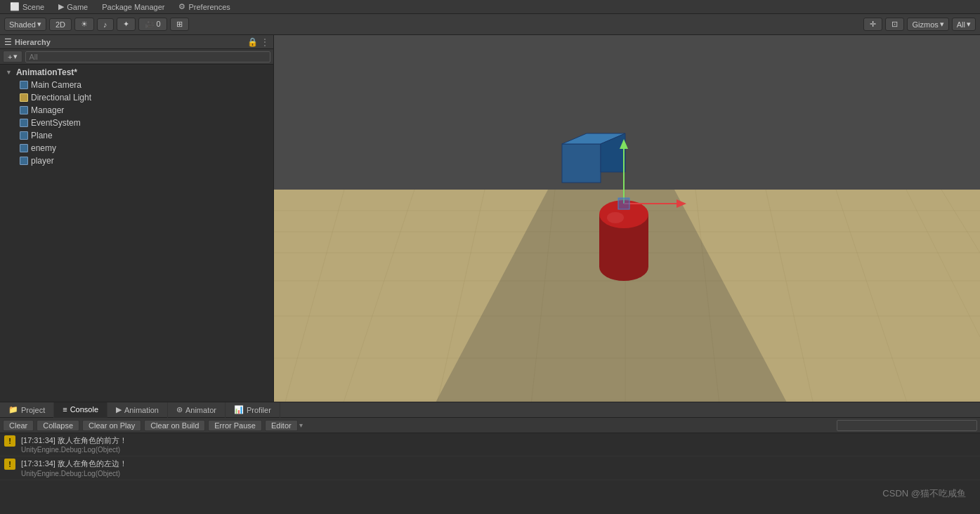  What do you see at coordinates (25, 24) in the screenshot?
I see `shading-dropdown: Shaded ▾` at bounding box center [25, 24].